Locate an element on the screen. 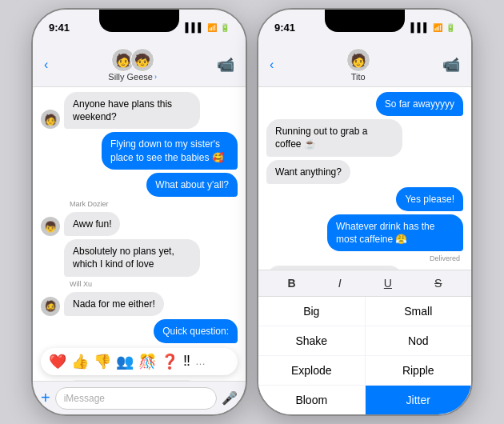 Image resolution: width=504 pixels, height=424 pixels. signal-icon: ▌▌▌ is located at coordinates (195, 27).